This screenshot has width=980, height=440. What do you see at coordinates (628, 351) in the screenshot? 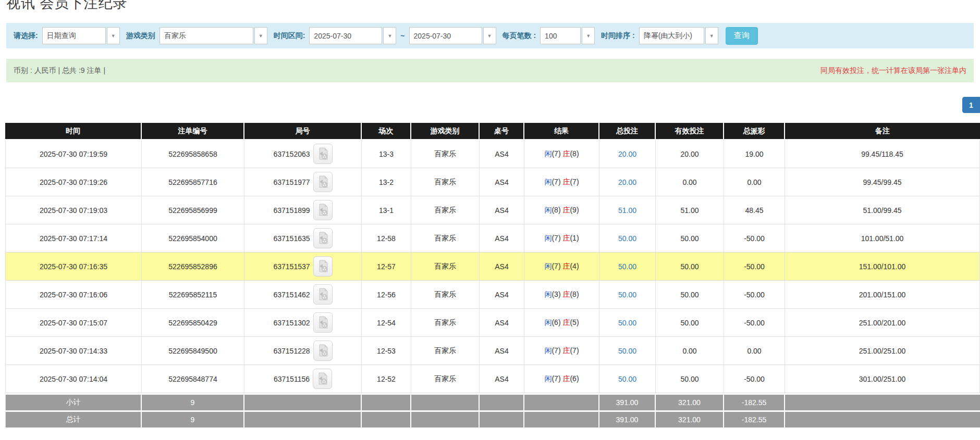
I see `cell-total-bet: 50.00` at bounding box center [628, 351].